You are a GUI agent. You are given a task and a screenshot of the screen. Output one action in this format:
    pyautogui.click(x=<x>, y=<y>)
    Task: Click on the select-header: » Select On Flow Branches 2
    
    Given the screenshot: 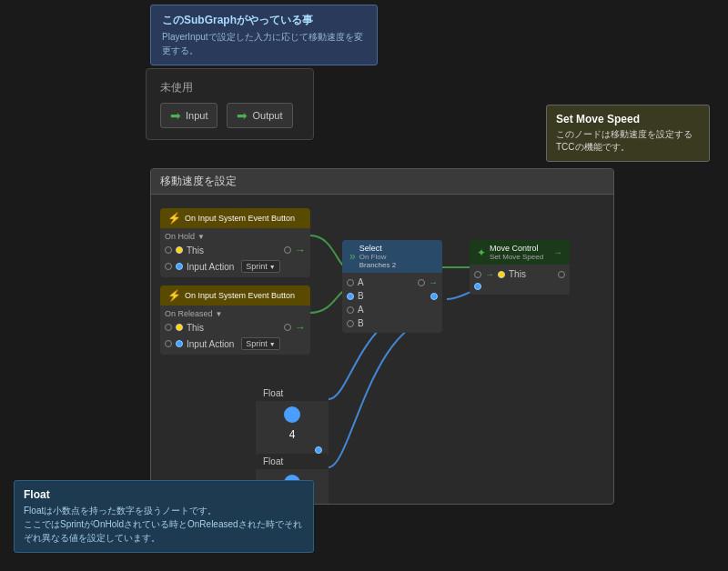 What is the action you would take?
    pyautogui.click(x=392, y=256)
    